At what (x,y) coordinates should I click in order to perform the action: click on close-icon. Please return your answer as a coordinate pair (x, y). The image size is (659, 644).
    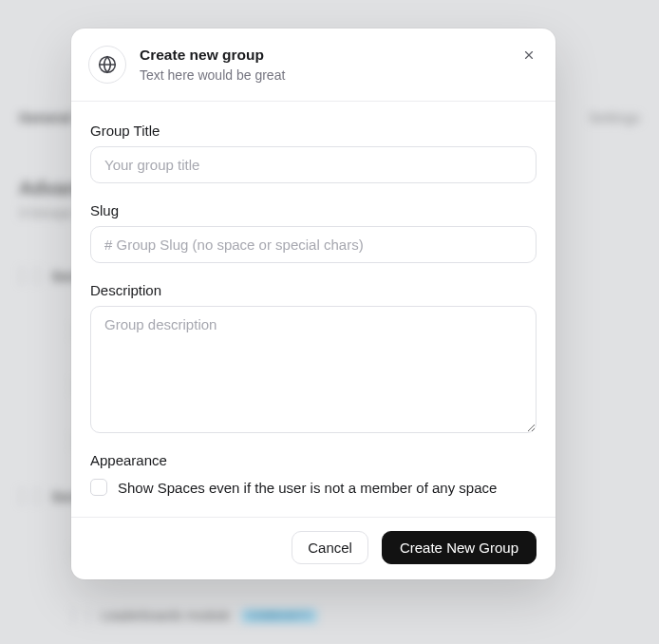
    Looking at the image, I should click on (529, 55).